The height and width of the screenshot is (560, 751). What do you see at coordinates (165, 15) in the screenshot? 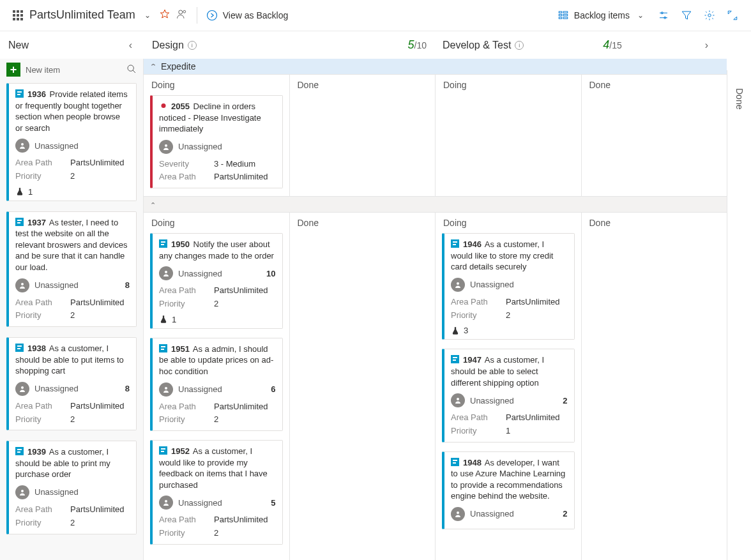
I see `favorite-star-icon` at bounding box center [165, 15].